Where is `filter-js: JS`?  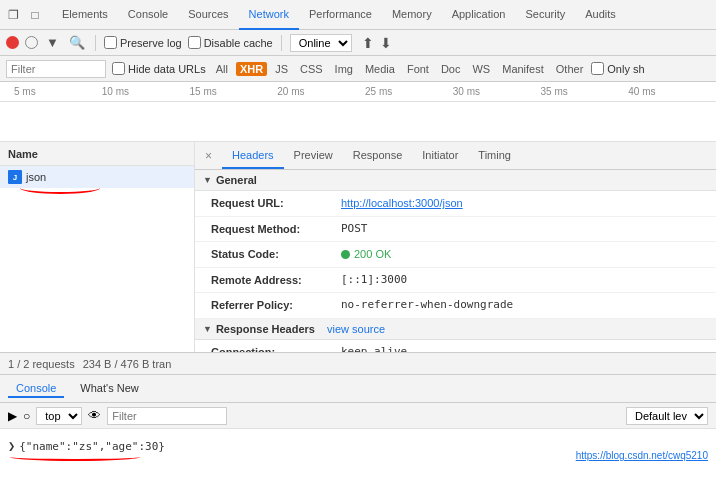
filter-js: JS is located at coordinates (282, 69).